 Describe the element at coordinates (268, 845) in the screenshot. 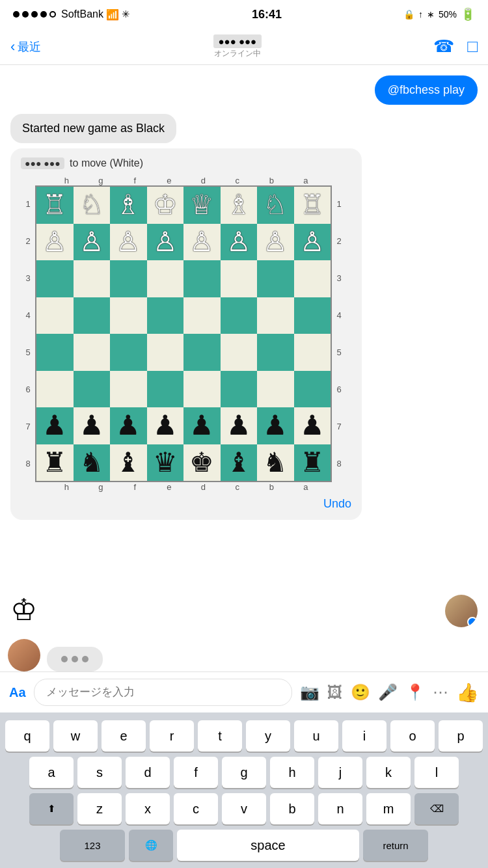

I see `key-space: space` at that location.